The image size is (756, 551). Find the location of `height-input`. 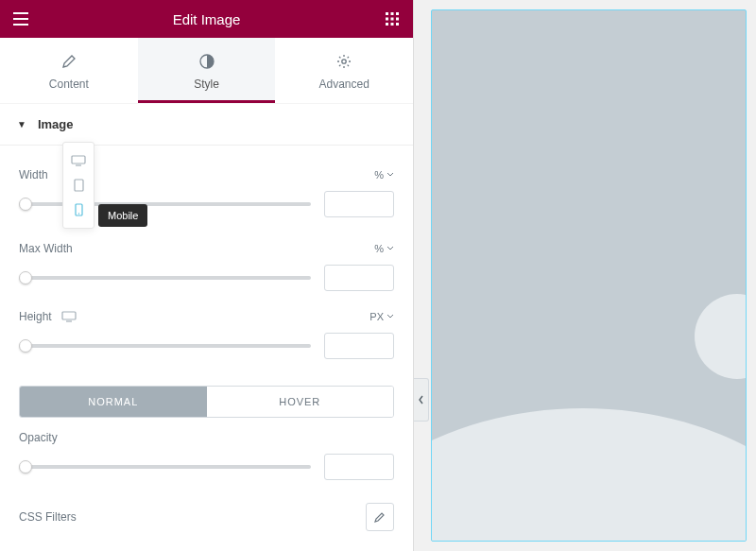

height-input is located at coordinates (359, 346).